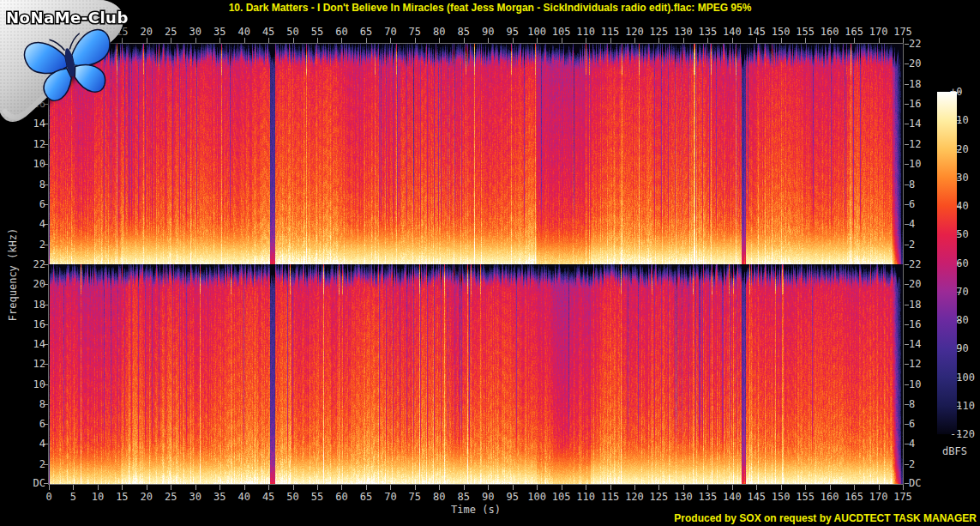 The height and width of the screenshot is (526, 980). Describe the element at coordinates (27, 464) in the screenshot. I see `freq-tick-label-left: 2` at that location.